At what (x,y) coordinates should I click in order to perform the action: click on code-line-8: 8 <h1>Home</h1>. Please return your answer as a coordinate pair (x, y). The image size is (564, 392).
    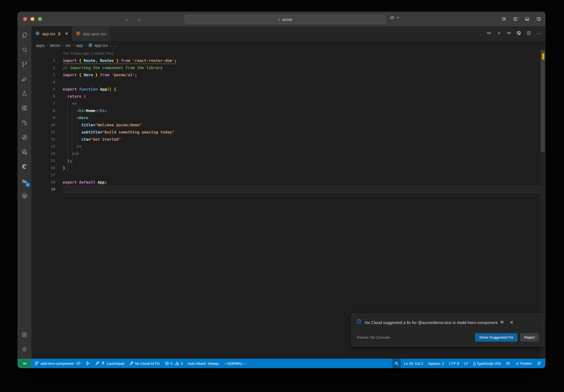
    Looking at the image, I should click on (288, 111).